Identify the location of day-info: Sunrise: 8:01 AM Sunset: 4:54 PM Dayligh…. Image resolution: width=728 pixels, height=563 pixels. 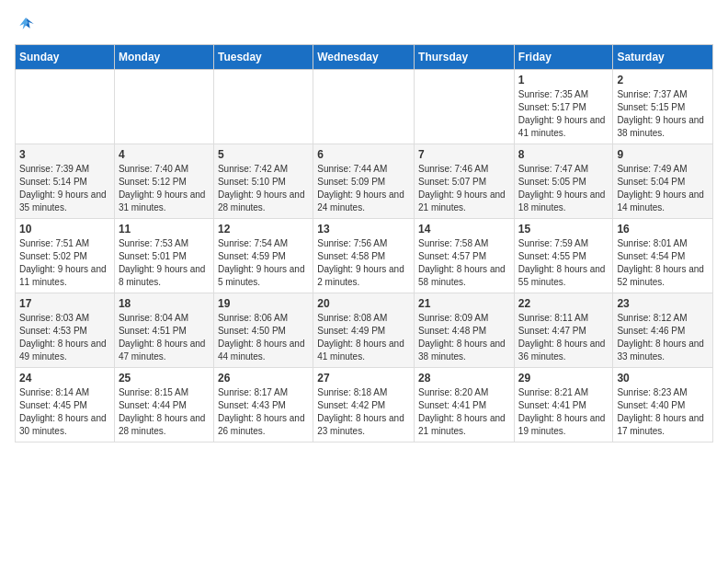
(663, 263).